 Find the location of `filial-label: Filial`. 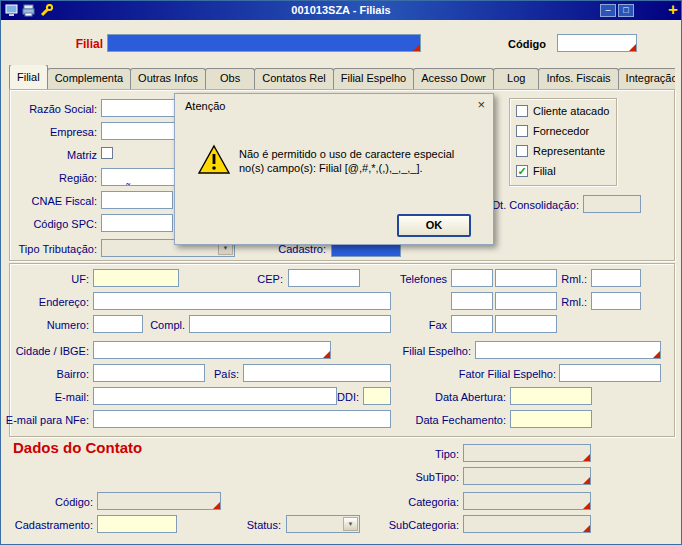

filial-label: Filial is located at coordinates (81, 44).